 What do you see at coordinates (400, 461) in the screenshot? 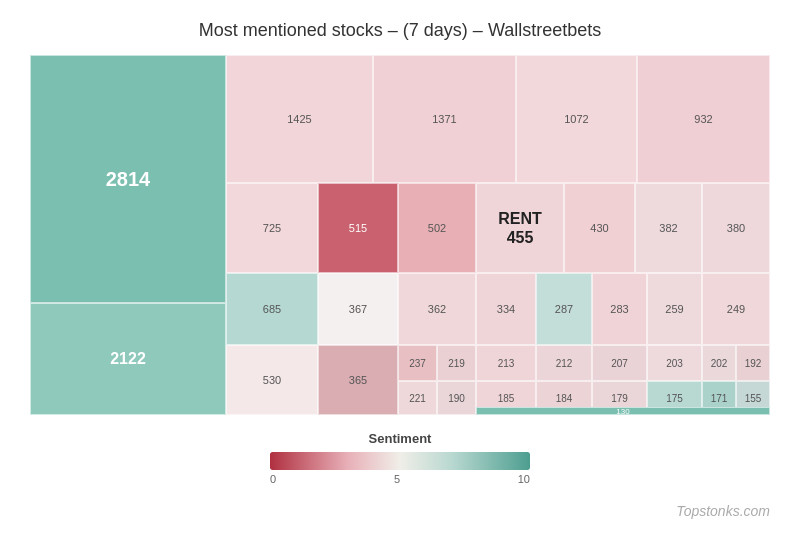
I see `sentiment-legend-bar` at bounding box center [400, 461].